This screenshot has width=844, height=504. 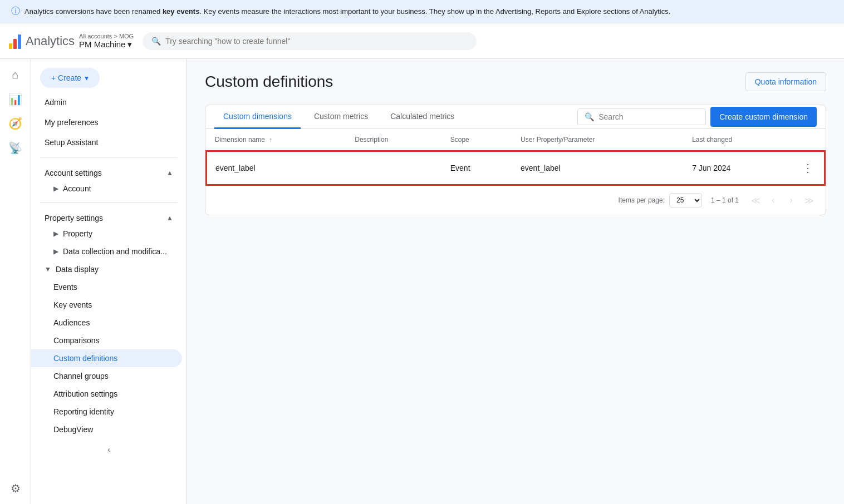 I want to click on col-user-property: User Property/Parameter, so click(x=597, y=140).